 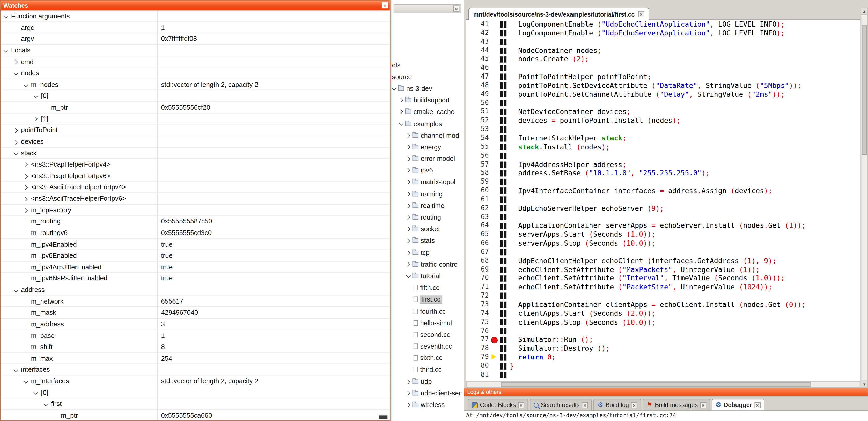 I want to click on tree-item: buildsupport, so click(x=427, y=100).